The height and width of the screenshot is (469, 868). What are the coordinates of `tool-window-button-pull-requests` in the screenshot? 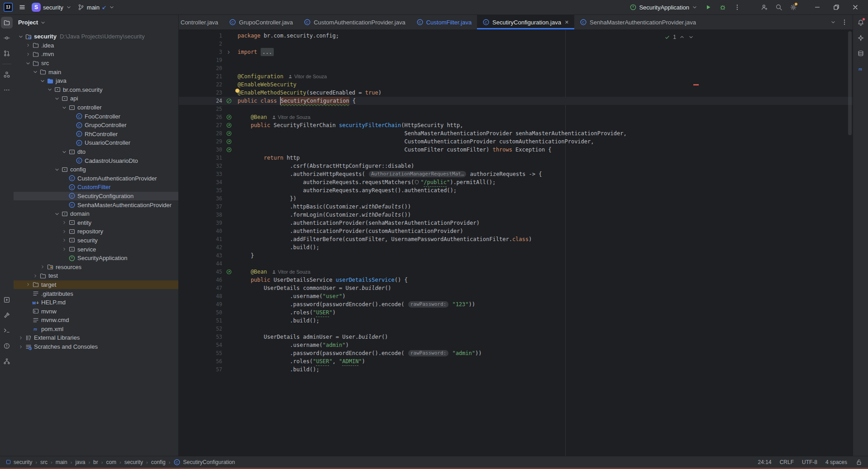 It's located at (7, 53).